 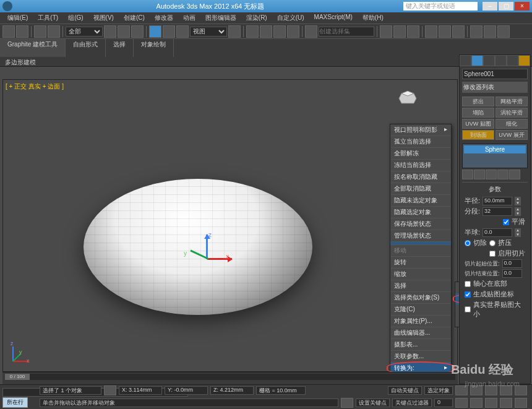 What do you see at coordinates (333, 18) in the screenshot?
I see `menu-maxscript: MAXScript(M)` at bounding box center [333, 18].